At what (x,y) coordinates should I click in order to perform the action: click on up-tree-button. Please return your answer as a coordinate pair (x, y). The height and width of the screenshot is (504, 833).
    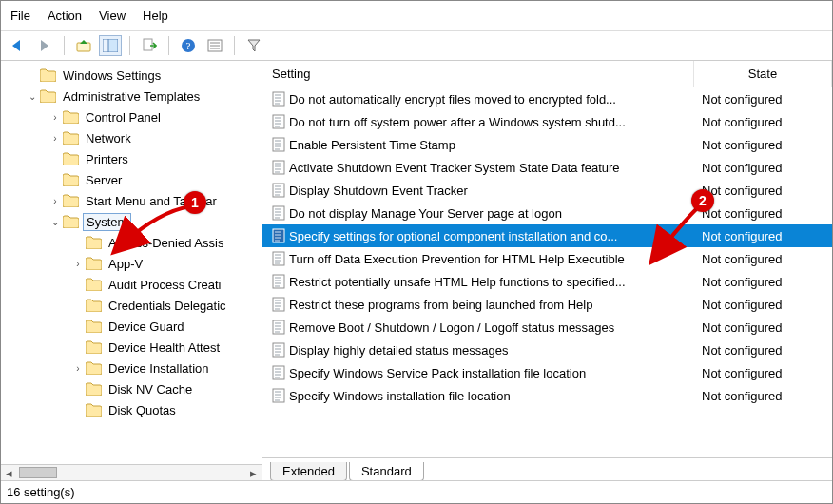
    Looking at the image, I should click on (84, 46).